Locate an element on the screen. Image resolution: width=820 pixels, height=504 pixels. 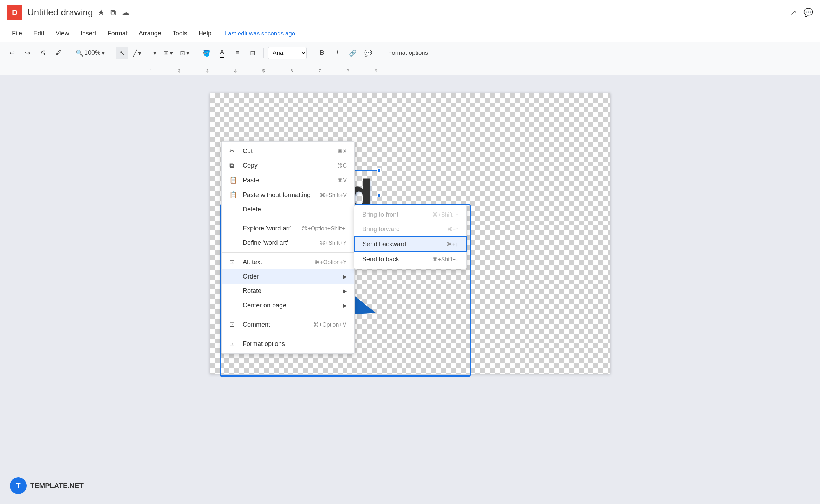
ctx-paste-noformat: 📋 Paste without formatting ⌘+Shift+V is located at coordinates (288, 195).